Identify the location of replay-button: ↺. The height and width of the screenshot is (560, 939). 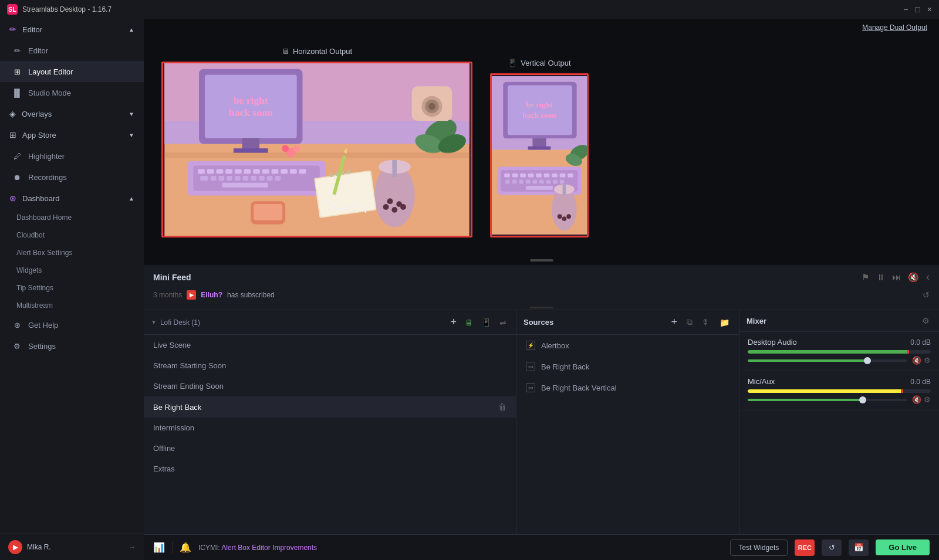
(832, 548).